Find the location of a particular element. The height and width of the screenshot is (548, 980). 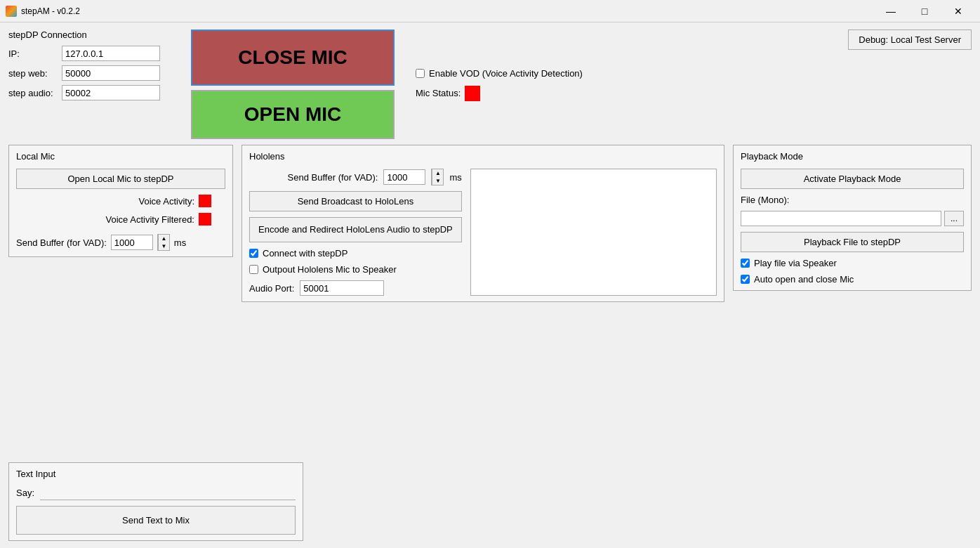

ip-input is located at coordinates (111, 53).